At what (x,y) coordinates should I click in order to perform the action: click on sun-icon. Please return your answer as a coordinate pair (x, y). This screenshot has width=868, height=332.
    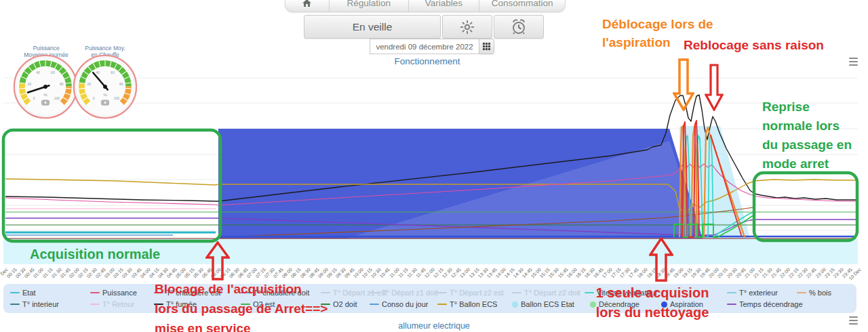
    Looking at the image, I should click on (467, 27).